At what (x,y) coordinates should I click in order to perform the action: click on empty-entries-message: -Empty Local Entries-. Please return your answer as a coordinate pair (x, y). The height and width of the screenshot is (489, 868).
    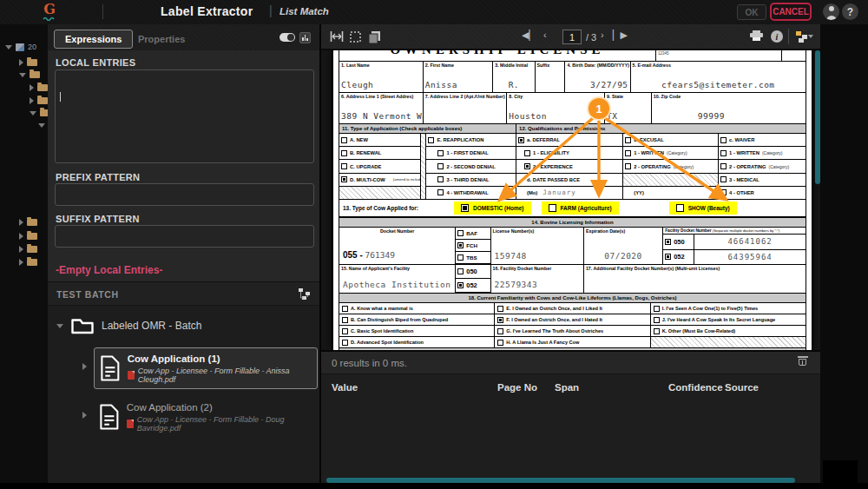
    Looking at the image, I should click on (109, 270).